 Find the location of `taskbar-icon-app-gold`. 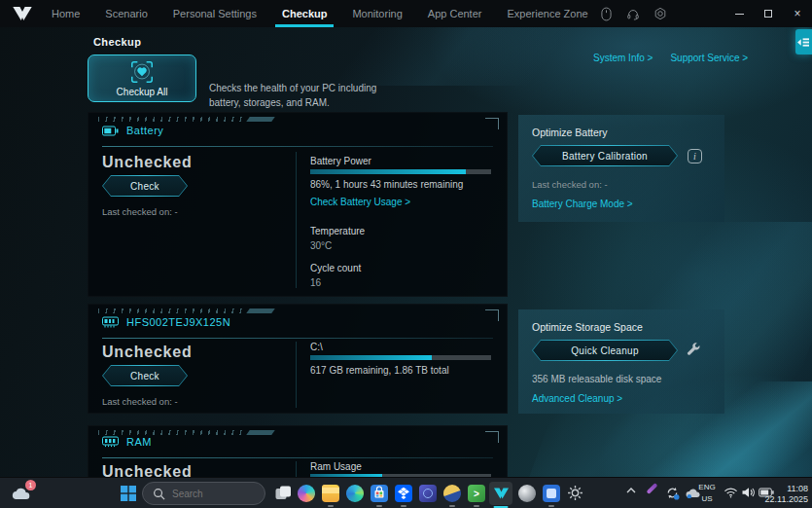

taskbar-icon-app-gold is located at coordinates (452, 493).